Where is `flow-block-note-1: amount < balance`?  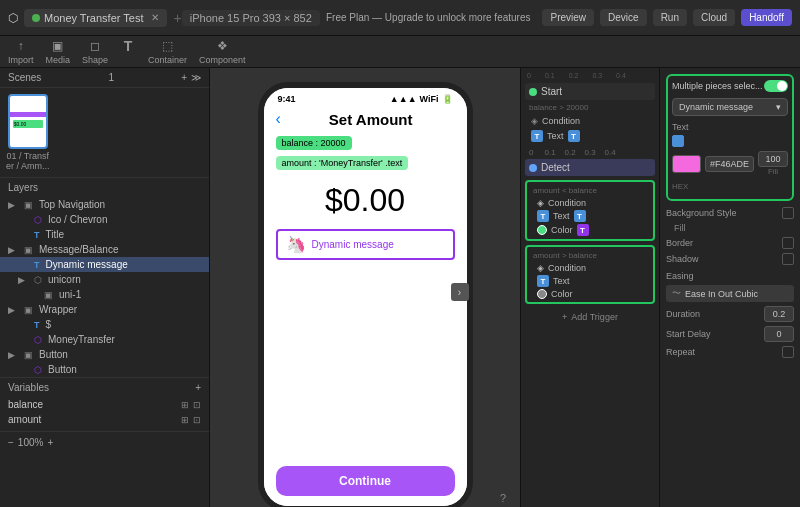 flow-block-note-1: amount < balance is located at coordinates (565, 190).